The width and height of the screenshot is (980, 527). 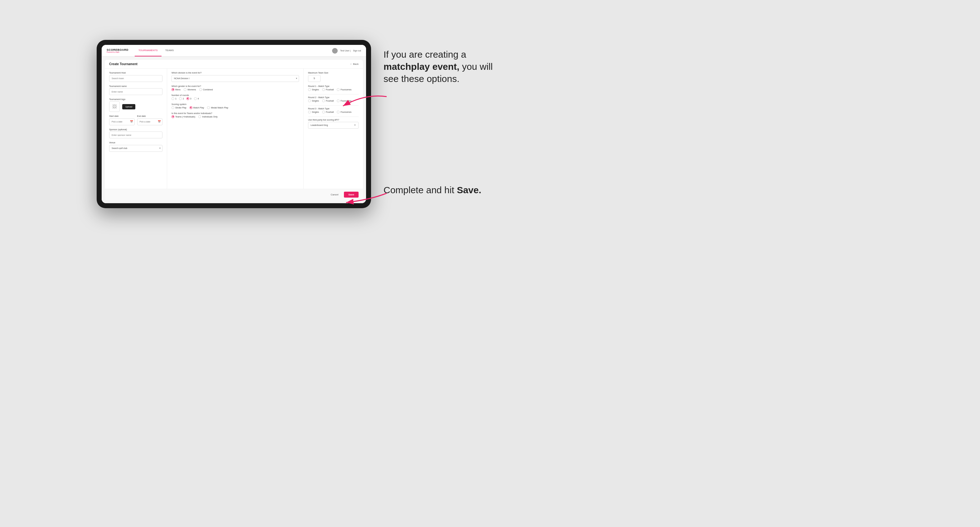 What do you see at coordinates (235, 129) in the screenshot?
I see `form-middle: Which division is the event for? NCAA Di…` at bounding box center [235, 129].